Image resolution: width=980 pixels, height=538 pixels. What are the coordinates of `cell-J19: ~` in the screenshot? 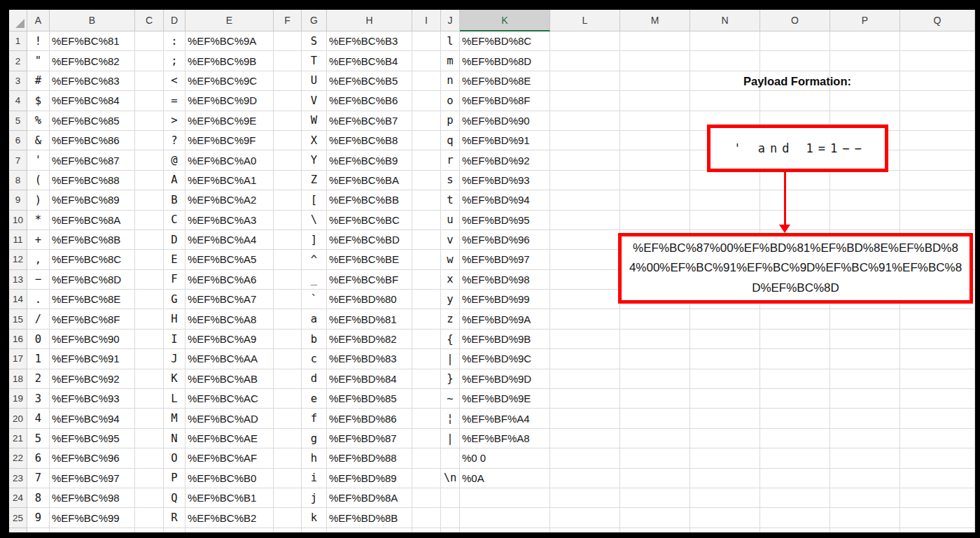 It's located at (451, 399).